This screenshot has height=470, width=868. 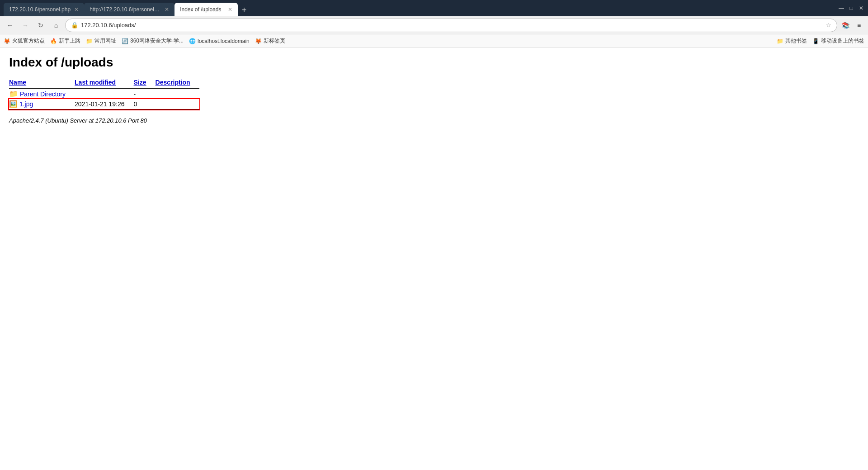 What do you see at coordinates (104, 104) in the screenshot?
I see `table-row: 🖼️ 1.jpg 2021-01-21 19:26 0` at bounding box center [104, 104].